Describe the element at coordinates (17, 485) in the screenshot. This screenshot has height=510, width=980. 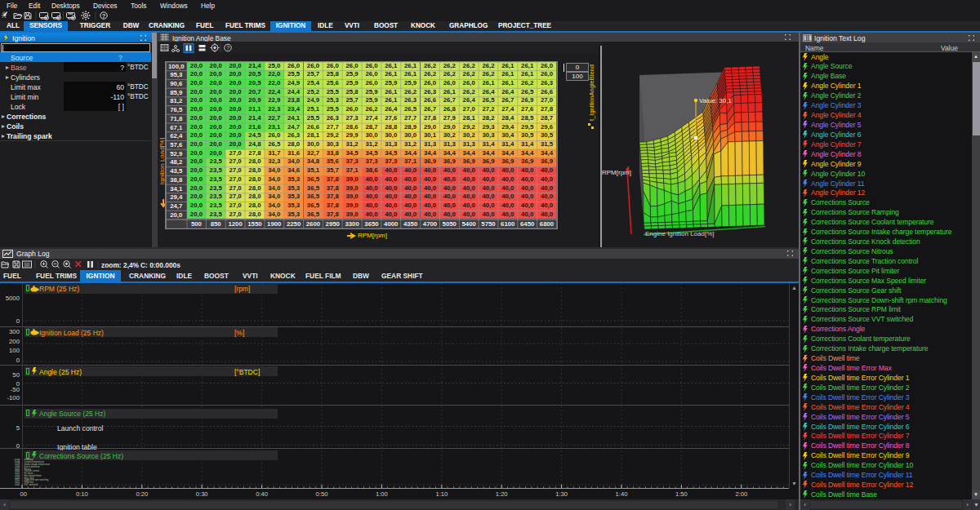
I see `svg-text: 0x00` at that location.